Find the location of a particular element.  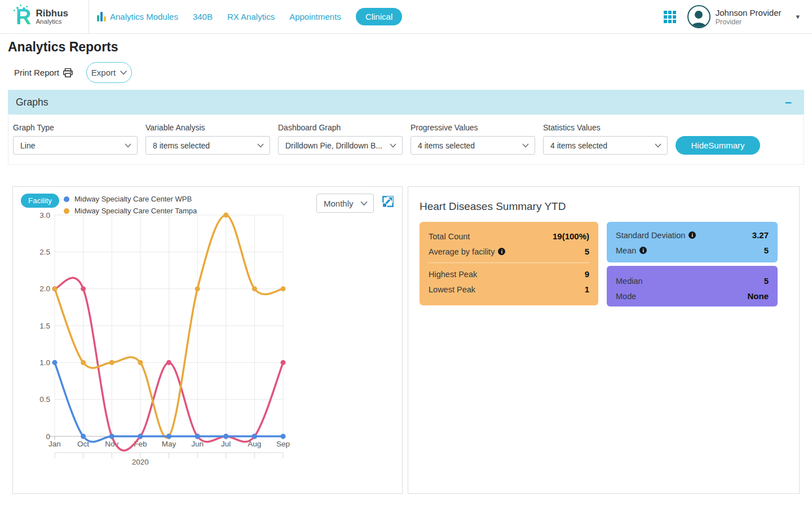

summary-value: 19(100%) is located at coordinates (571, 236).